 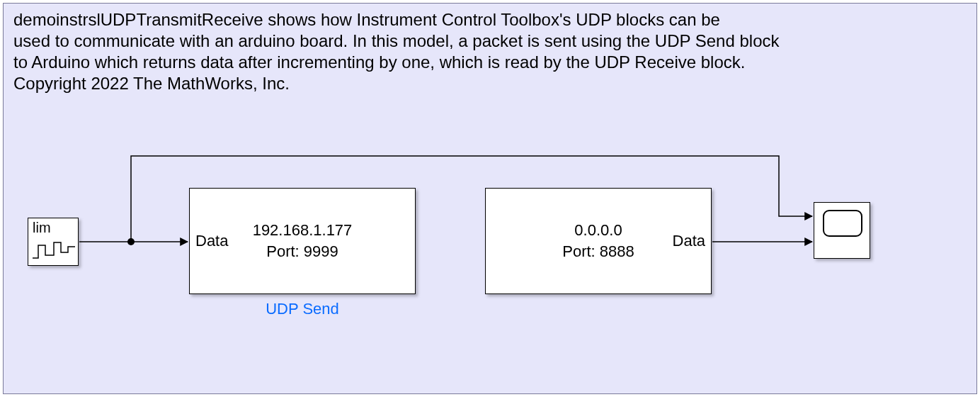 What do you see at coordinates (303, 230) in the screenshot?
I see `udp-send-ip: 192.168.1.177` at bounding box center [303, 230].